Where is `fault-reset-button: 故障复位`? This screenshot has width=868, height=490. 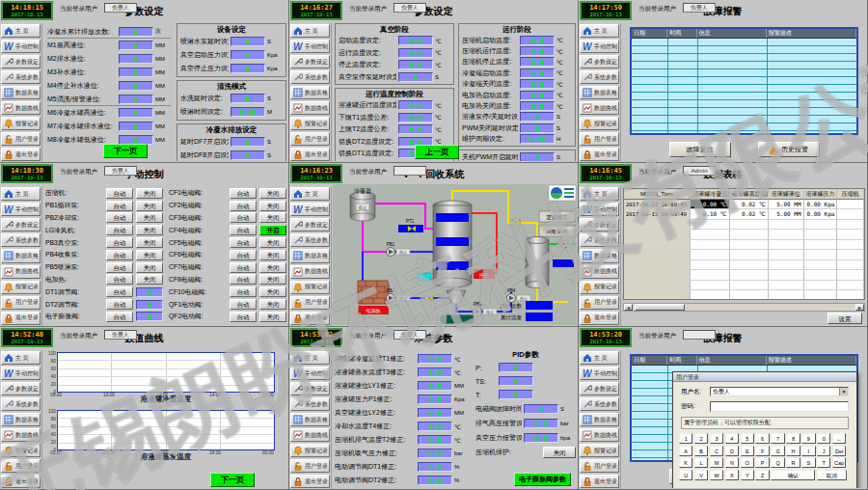 fault-reset-button: 故障复位 is located at coordinates (700, 150).